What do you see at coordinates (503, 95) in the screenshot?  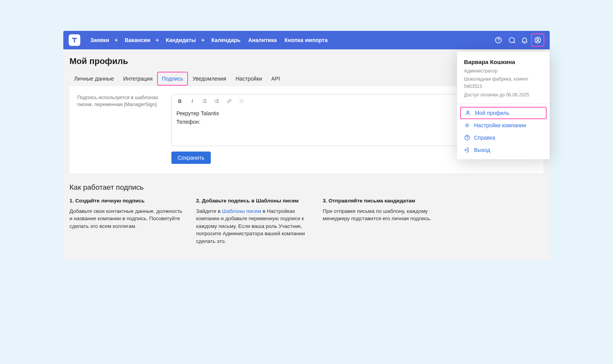 I see `user-paid-until: Доступ оплачен до 06.06.2025` at bounding box center [503, 95].